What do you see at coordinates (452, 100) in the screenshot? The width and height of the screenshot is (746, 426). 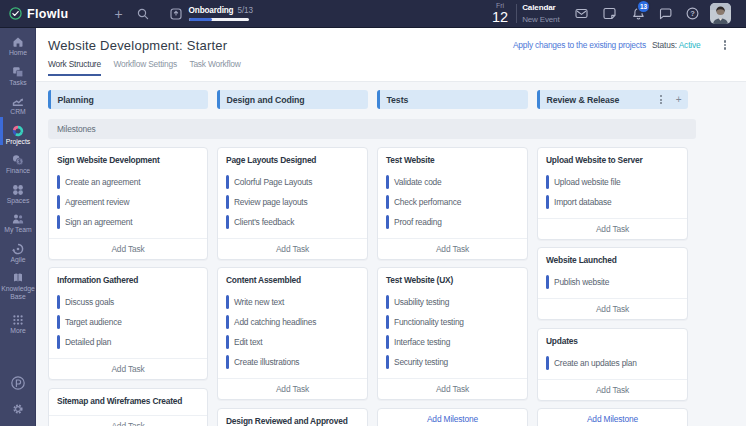 I see `stage-header-tests: Tests` at bounding box center [452, 100].